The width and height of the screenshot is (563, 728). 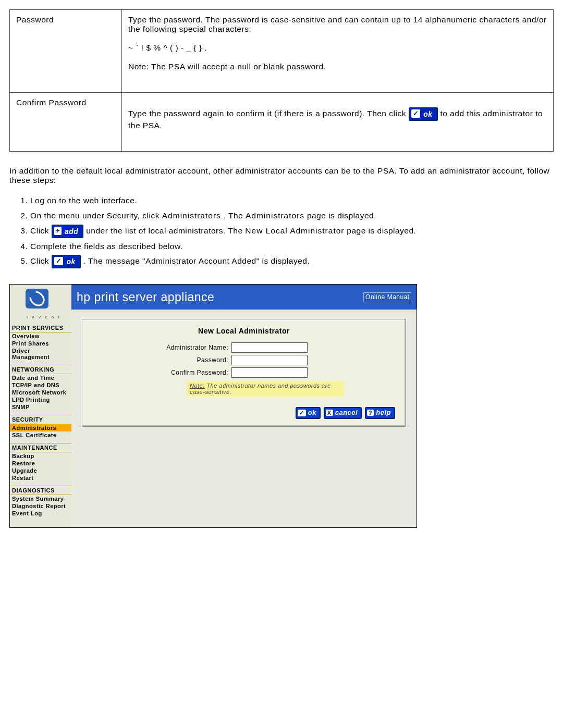 What do you see at coordinates (244, 297) in the screenshot?
I see `header-bar: hp print server appliance Online Manual` at bounding box center [244, 297].